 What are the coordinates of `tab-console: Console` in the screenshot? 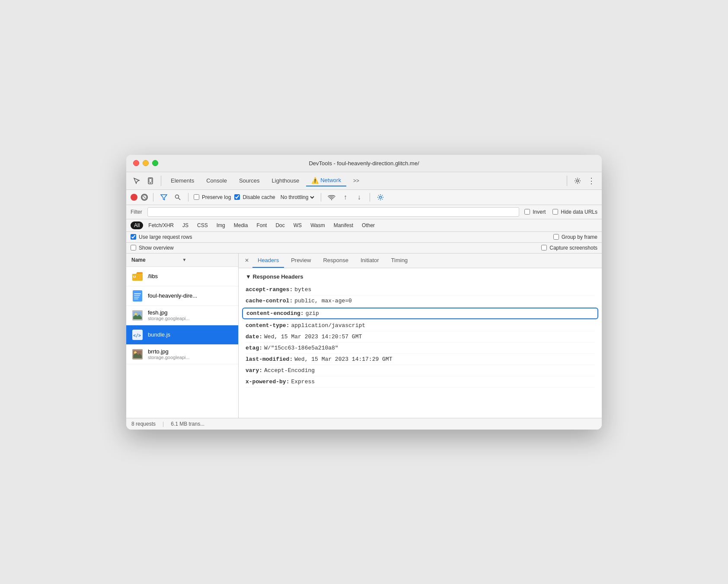 It's located at (217, 181).